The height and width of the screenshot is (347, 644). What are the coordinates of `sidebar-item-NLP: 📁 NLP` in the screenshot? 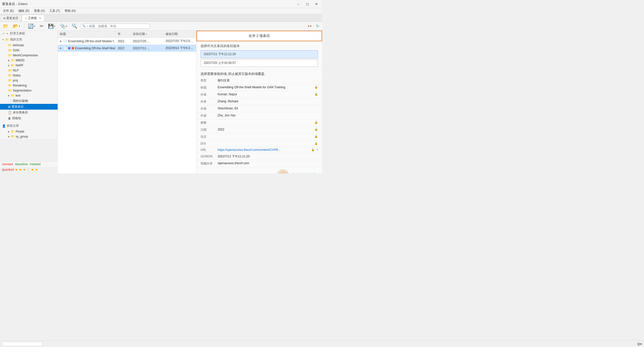 It's located at (29, 70).